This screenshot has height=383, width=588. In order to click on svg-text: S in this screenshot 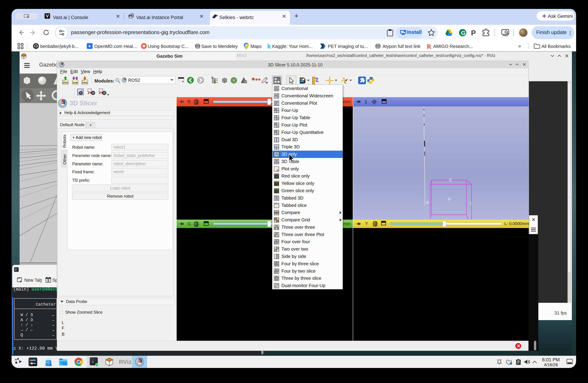, I will do `click(450, 180)`.